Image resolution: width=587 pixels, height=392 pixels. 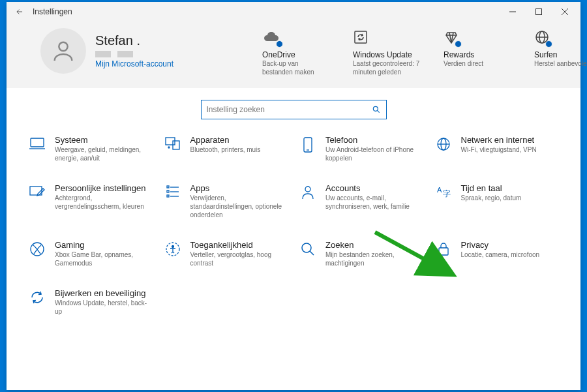 What do you see at coordinates (497, 254) in the screenshot?
I see `tile-privacy: PrivacyLocatie, camera, microfoon` at bounding box center [497, 254].